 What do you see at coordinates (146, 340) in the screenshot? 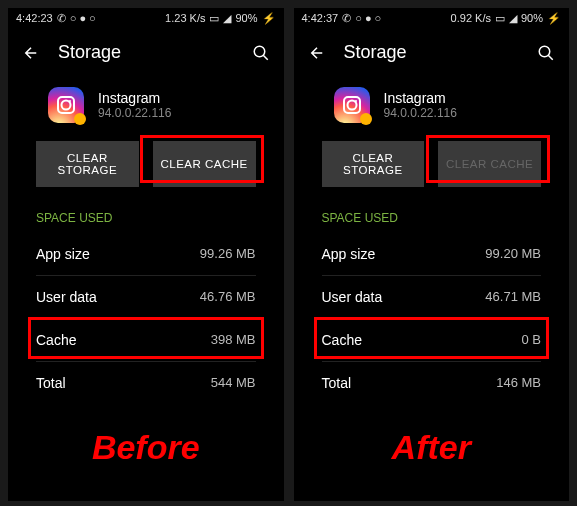
I see `row-cache: Cache 398 MB` at bounding box center [146, 340].